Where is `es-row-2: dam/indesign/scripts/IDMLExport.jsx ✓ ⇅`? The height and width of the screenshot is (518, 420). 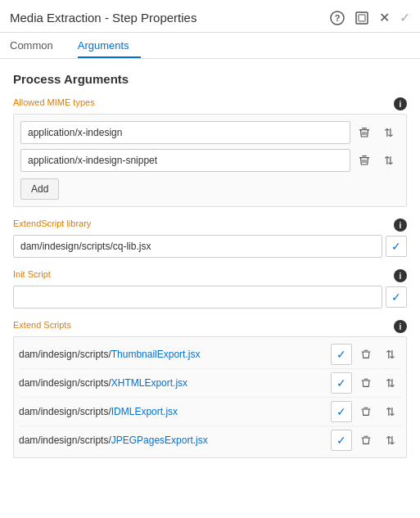
es-row-2: dam/indesign/scripts/IDMLExport.jsx ✓ ⇅ is located at coordinates (210, 412).